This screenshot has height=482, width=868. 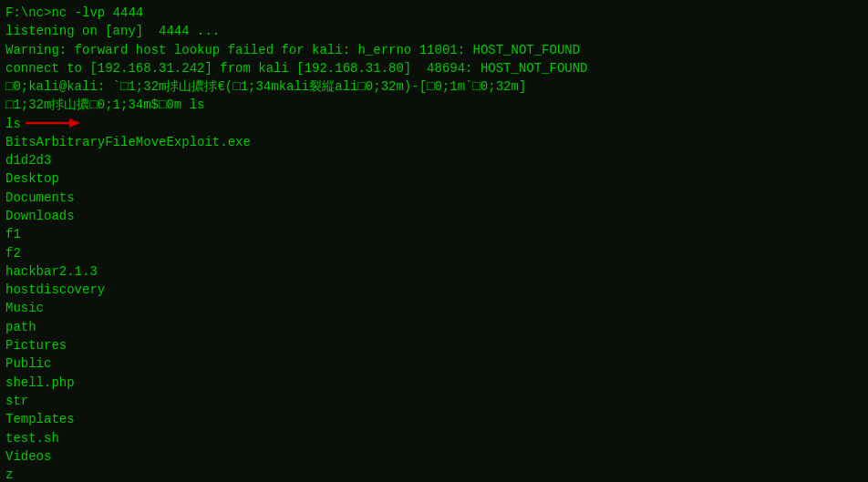 What do you see at coordinates (434, 87) in the screenshot?
I see `terminal-line-5: □0;kali@kali: `□1;32m捄山擃捄€(□1;34mkali裂縦a…` at bounding box center [434, 87].